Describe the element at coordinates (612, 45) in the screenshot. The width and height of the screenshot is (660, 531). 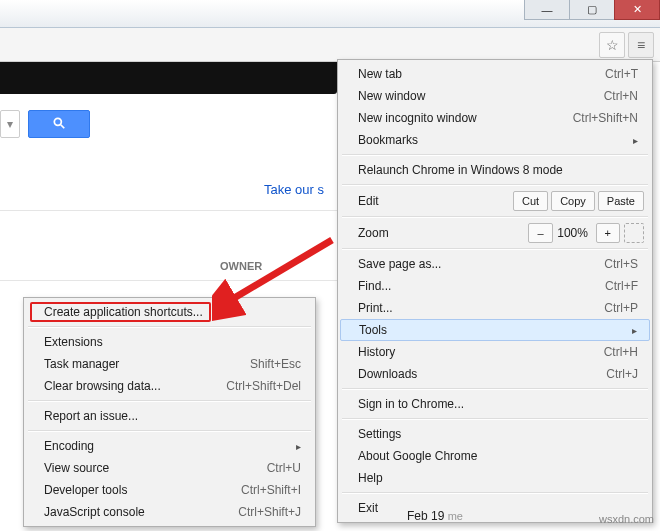
I see `bookmark-star-icon: ☆` at that location.